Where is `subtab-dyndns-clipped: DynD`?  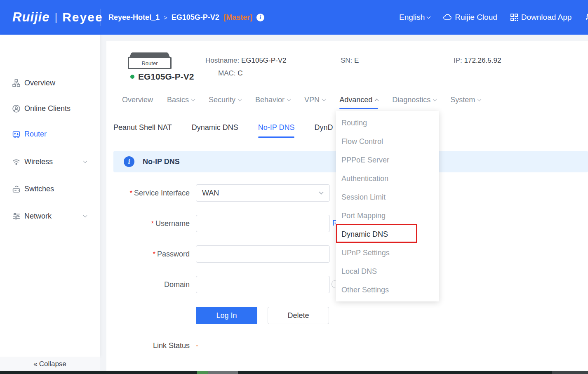
subtab-dyndns-clipped: DynD is located at coordinates (323, 130).